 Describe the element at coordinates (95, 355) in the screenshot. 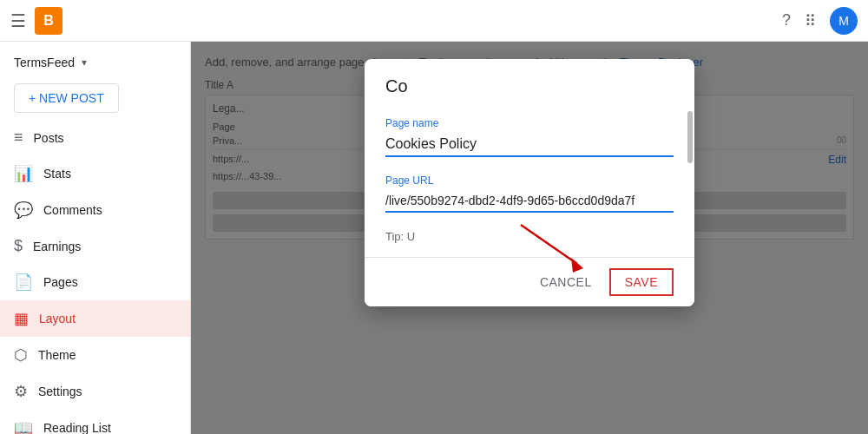

I see `sidebar-item-theme: ⬡ Theme` at that location.